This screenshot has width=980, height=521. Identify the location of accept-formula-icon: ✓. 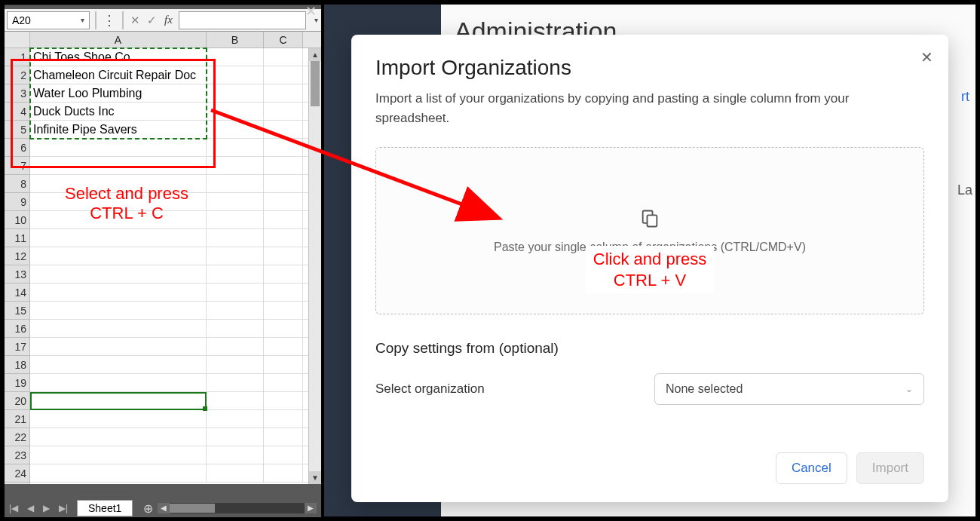
(152, 20).